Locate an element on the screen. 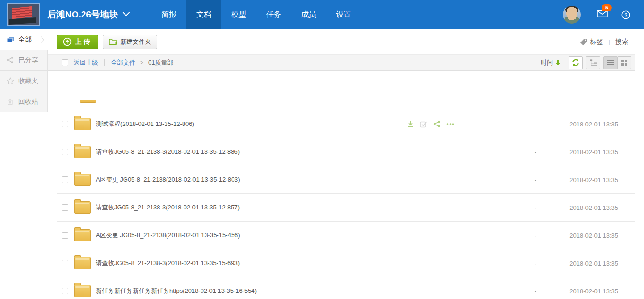 The width and height of the screenshot is (644, 299). file-row: A区变更 JG05-8_21-2138(2018-02-01 13-35-12-… is located at coordinates (345, 180).